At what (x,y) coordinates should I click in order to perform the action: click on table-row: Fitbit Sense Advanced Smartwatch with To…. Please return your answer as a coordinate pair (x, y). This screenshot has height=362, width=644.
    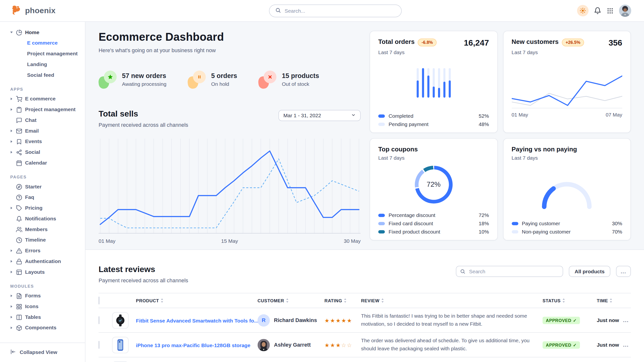
    Looking at the image, I should click on (364, 321).